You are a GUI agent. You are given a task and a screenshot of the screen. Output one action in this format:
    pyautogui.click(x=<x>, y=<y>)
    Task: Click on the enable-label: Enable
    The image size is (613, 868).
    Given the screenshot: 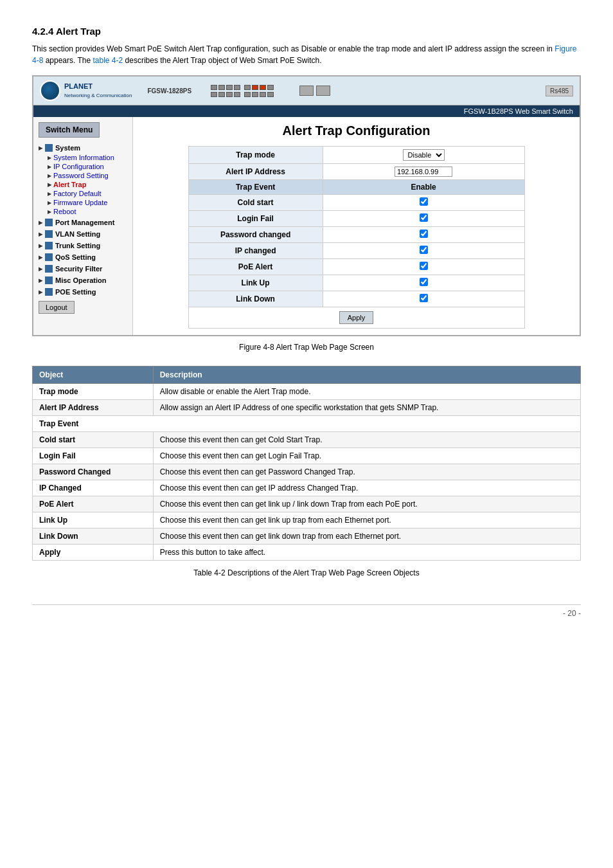 What is the action you would take?
    pyautogui.click(x=423, y=188)
    